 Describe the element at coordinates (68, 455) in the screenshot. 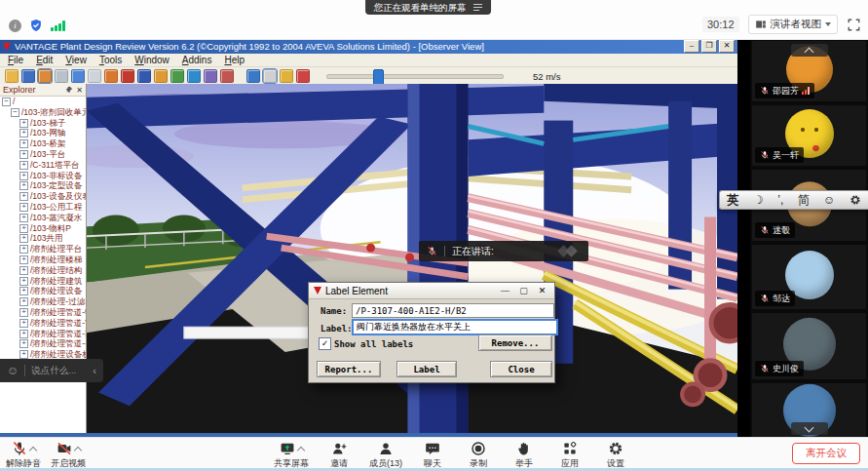

I see `start-video-button: 开启视频` at that location.